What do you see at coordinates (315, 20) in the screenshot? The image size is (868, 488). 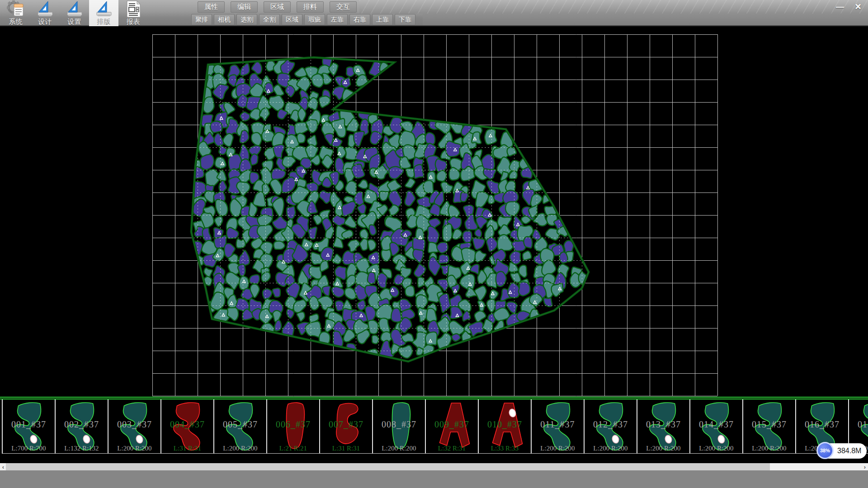 I see `action-button-6: 瑕疵` at bounding box center [315, 20].